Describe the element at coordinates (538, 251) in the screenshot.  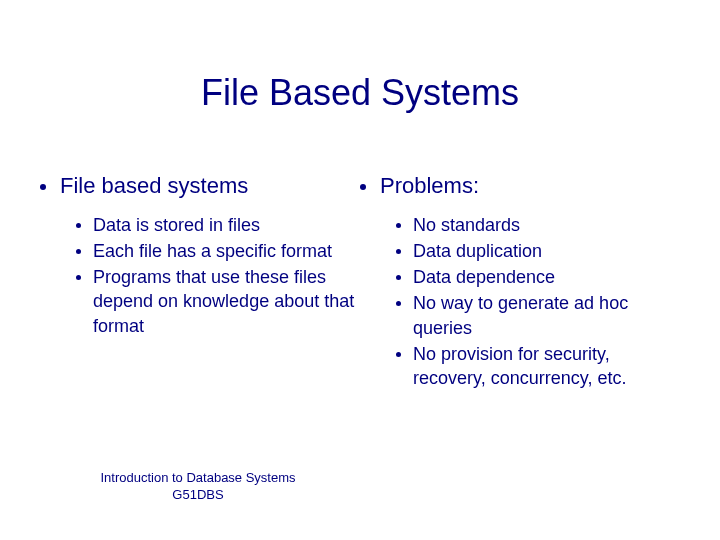
I see `list-item: Data duplication` at that location.